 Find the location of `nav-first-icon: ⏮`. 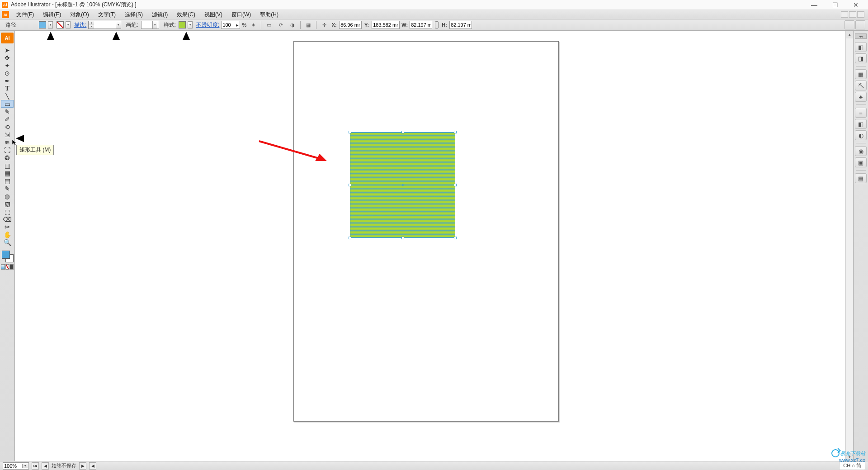

nav-first-icon: ⏮ is located at coordinates (35, 466).